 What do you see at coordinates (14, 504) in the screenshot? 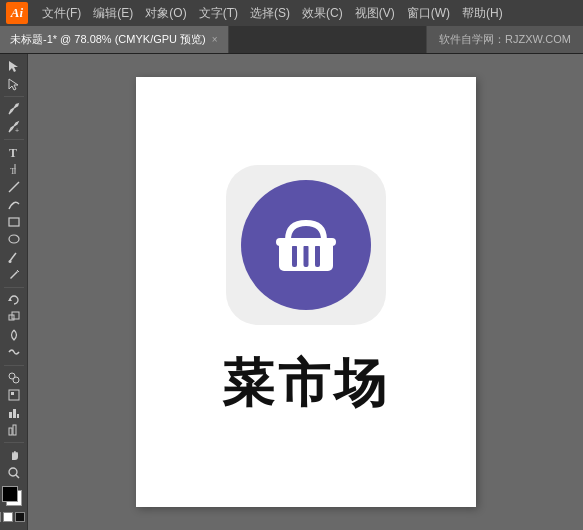
I see `color-area` at bounding box center [14, 504].